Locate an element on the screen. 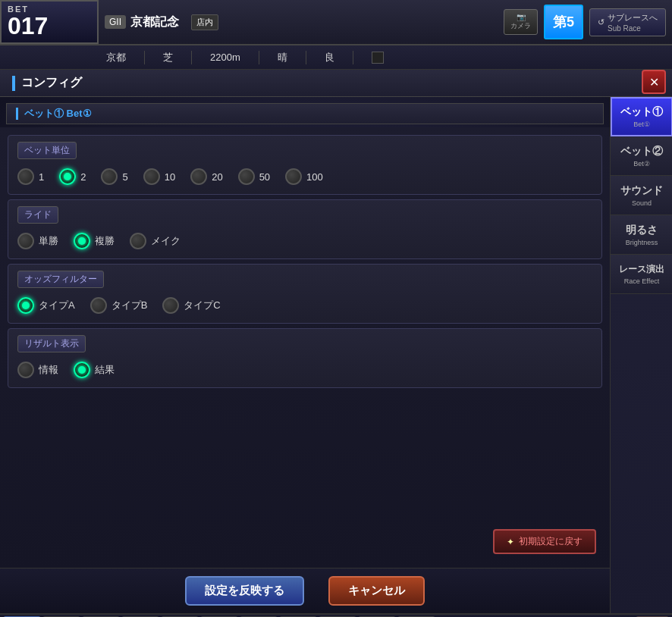 This screenshot has width=672, height=617. location: 京都 is located at coordinates (116, 58).